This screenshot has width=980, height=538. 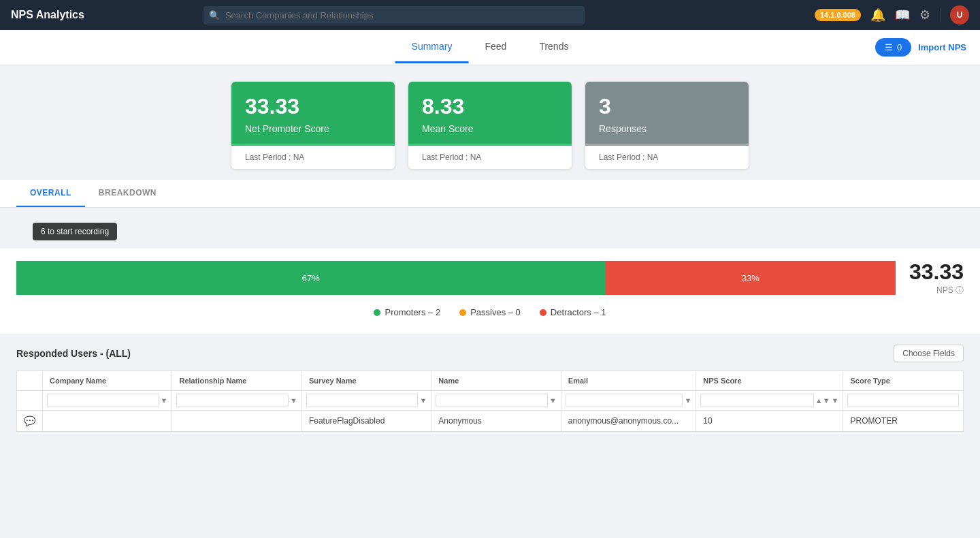 What do you see at coordinates (423, 400) in the screenshot?
I see `filter-survey-icon: ▼` at bounding box center [423, 400].